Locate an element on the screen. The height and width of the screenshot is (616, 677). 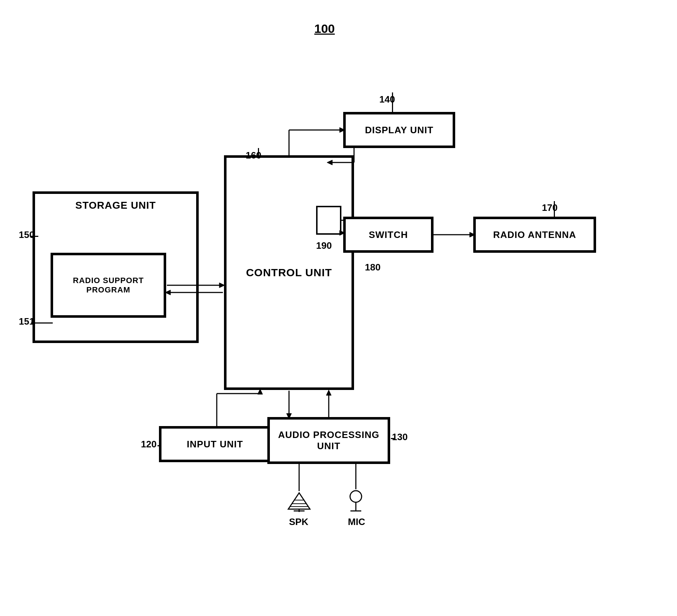
ref-180: 180 is located at coordinates (373, 267).